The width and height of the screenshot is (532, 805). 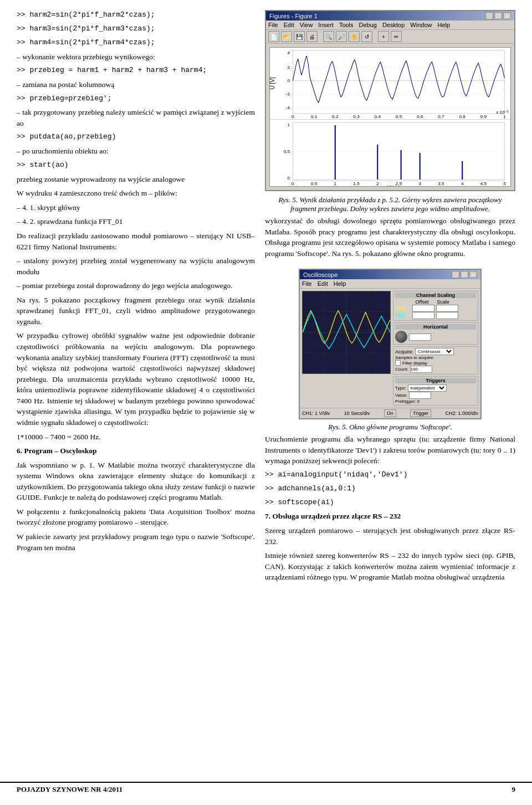 What do you see at coordinates (136, 57) in the screenshot?
I see `text-wykonanie: – wykonanie wektora przebiegu wynikowego…` at bounding box center [136, 57].